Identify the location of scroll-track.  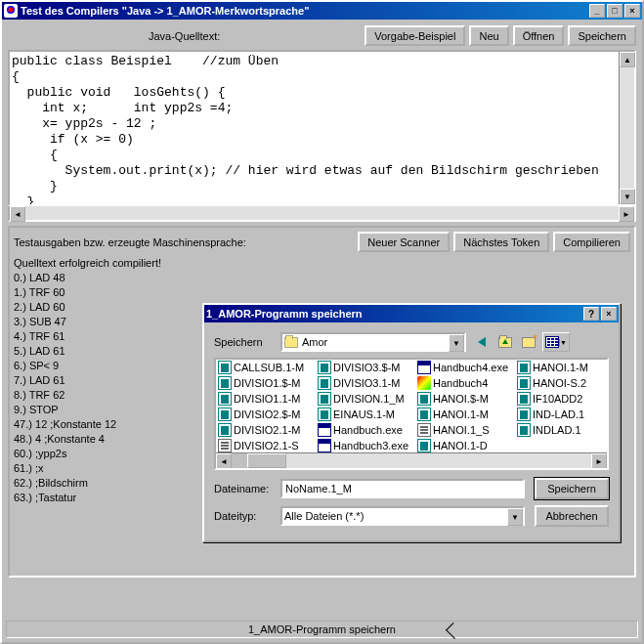
(627, 128).